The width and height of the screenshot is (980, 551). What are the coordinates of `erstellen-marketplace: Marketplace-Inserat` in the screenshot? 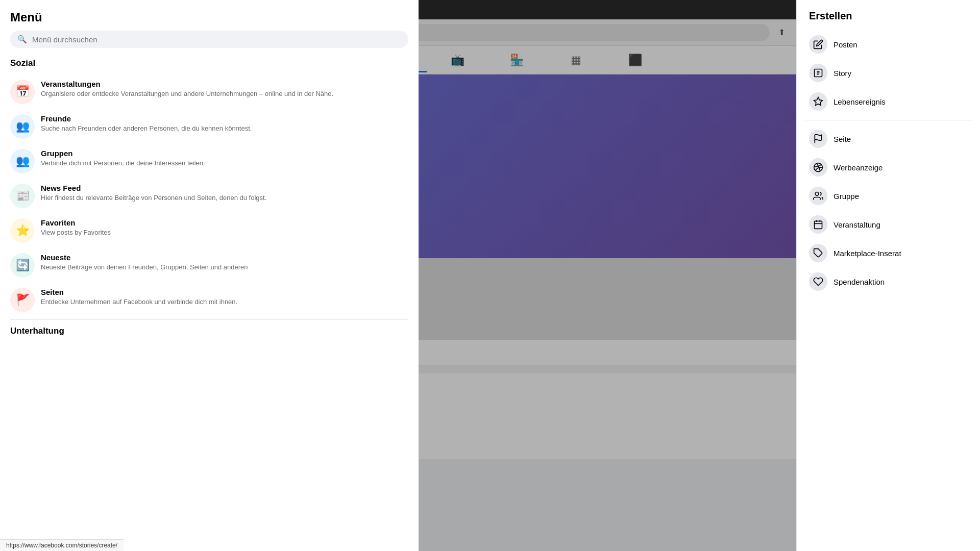 It's located at (888, 253).